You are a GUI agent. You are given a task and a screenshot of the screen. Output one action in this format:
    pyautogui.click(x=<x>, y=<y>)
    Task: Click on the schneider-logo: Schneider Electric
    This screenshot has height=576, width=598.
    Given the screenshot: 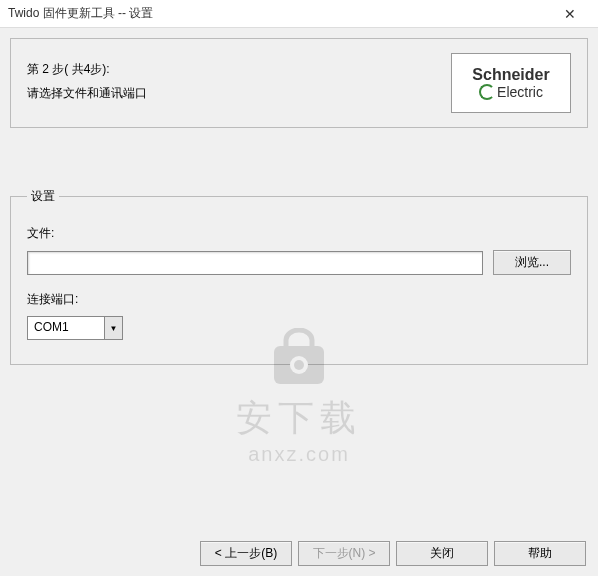 What is the action you would take?
    pyautogui.click(x=511, y=83)
    